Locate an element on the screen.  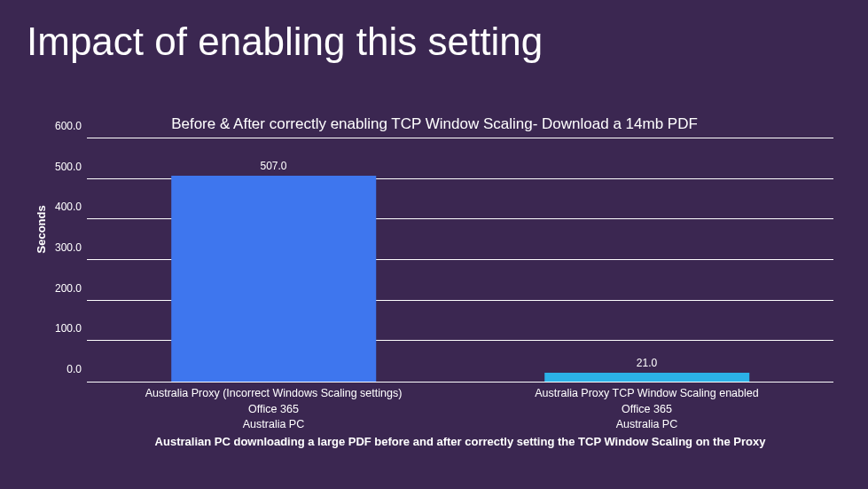
y-tick: 100.0 is located at coordinates (63, 328).